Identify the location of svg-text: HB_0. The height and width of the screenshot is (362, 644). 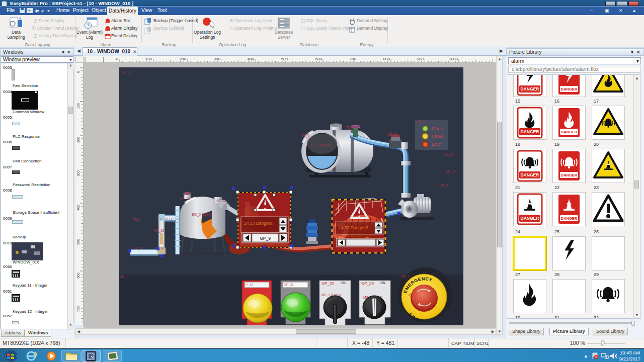
(406, 277).